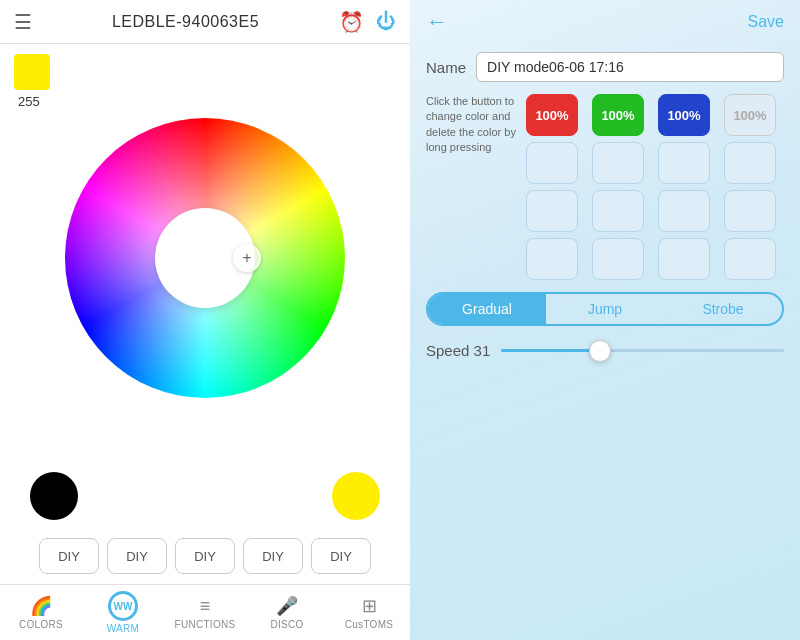 Image resolution: width=800 pixels, height=640 pixels. What do you see at coordinates (550, 350) in the screenshot?
I see `speed-slider-fill` at bounding box center [550, 350].